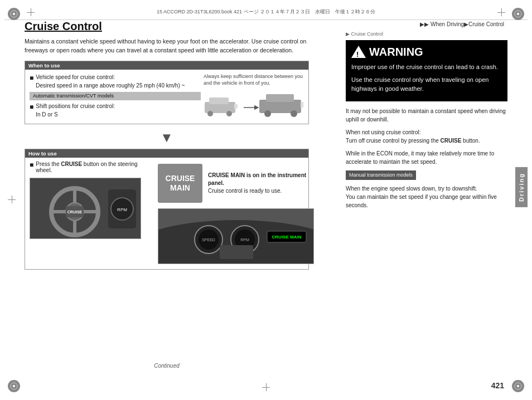 This screenshot has width=532, height=400. Describe the element at coordinates (181, 178) in the screenshot. I see `cruise-main-line1: CRUISE` at that location.